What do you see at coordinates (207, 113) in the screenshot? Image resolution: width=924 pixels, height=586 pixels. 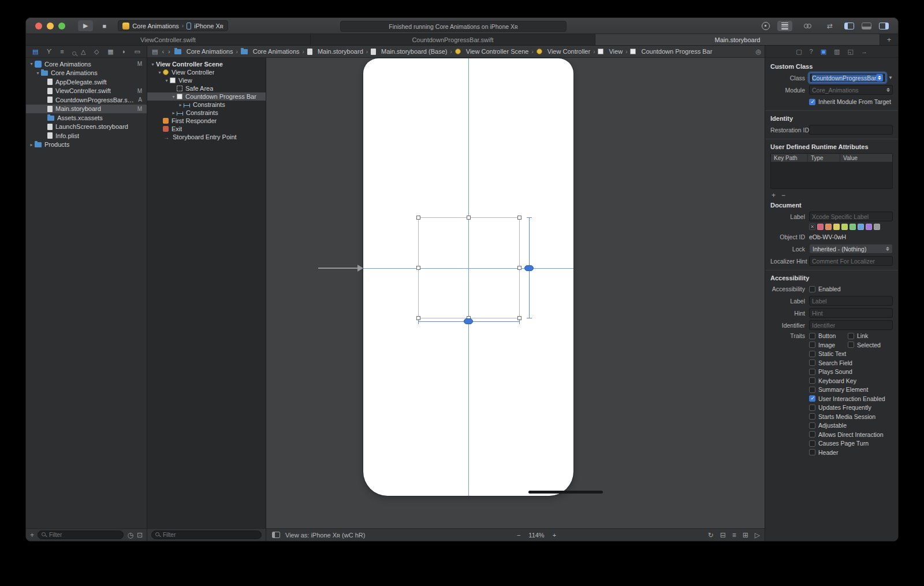 I see `outline-item: ▸Constraints` at bounding box center [207, 113].